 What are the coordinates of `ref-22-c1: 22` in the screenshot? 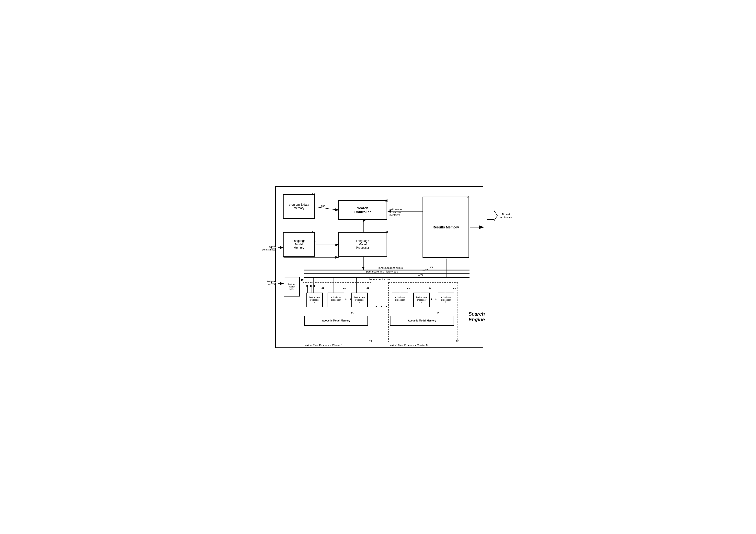 It's located at (371, 341).